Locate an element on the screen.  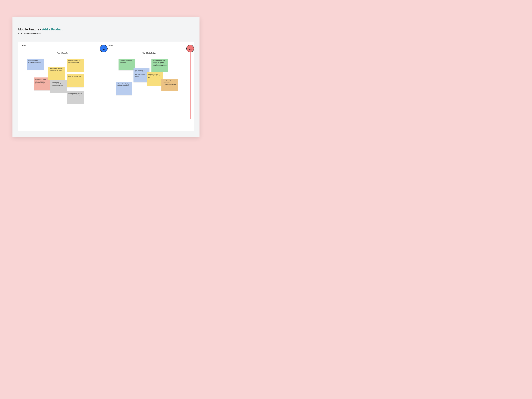
cons-frame-title: Top 3 Pain Points is located at coordinates (149, 53).